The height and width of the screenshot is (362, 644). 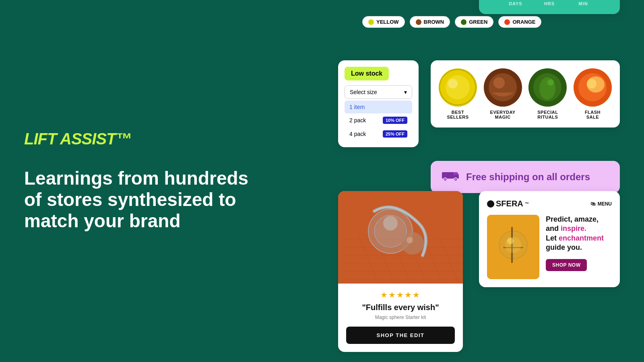 I want to click on right-section: YELLOW BROWN GREEN ORANGE Low stock Sele…, so click(x=479, y=25).